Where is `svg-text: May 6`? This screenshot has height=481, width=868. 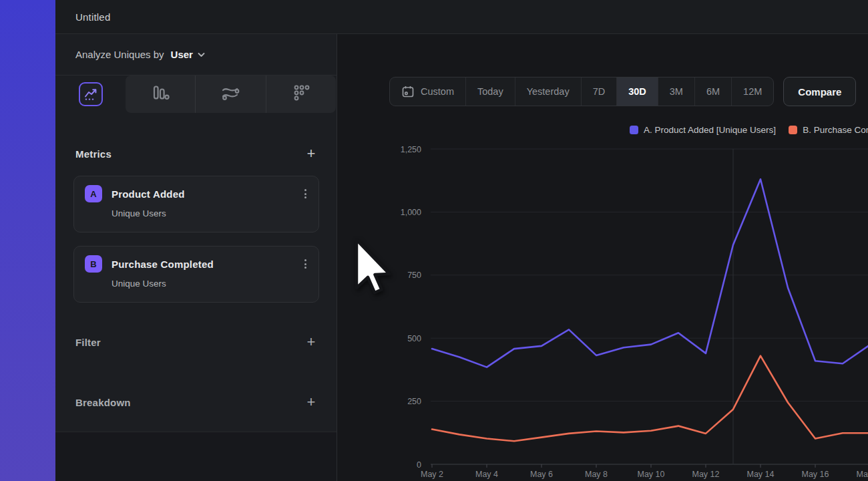
svg-text: May 6 is located at coordinates (541, 474).